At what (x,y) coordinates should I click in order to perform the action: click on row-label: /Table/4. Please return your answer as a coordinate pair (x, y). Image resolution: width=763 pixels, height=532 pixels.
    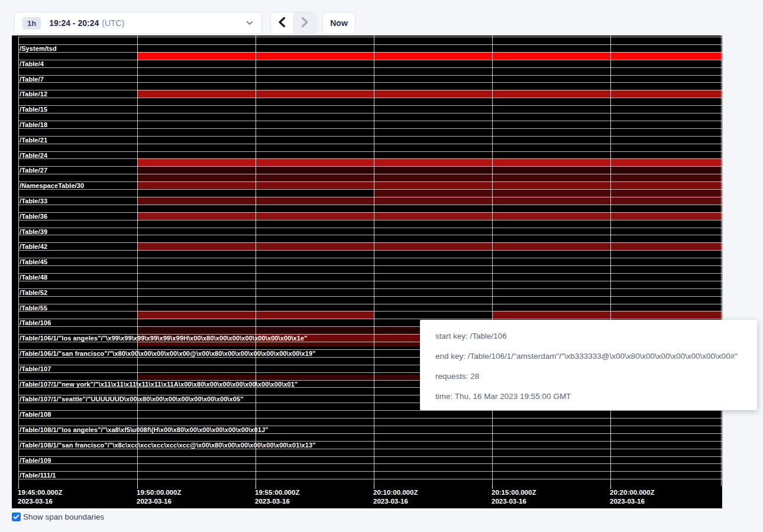
    Looking at the image, I should click on (32, 64).